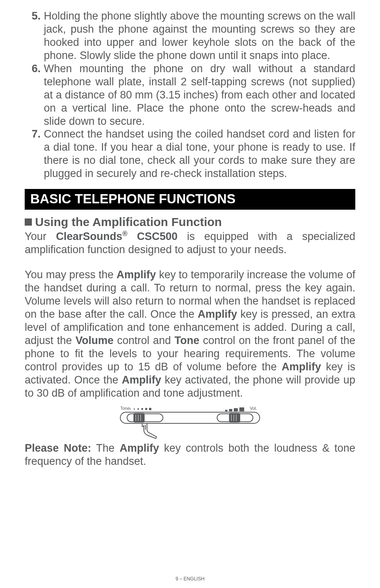  Describe the element at coordinates (128, 222) in the screenshot. I see `subsection-title: Using the Amplification Function` at that location.